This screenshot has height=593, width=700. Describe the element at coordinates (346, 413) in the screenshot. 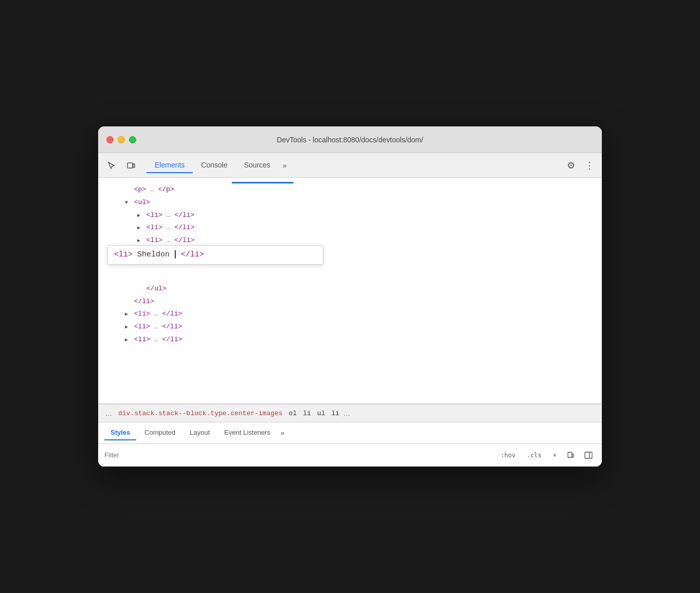

I see `breadcrumb-more: …` at that location.